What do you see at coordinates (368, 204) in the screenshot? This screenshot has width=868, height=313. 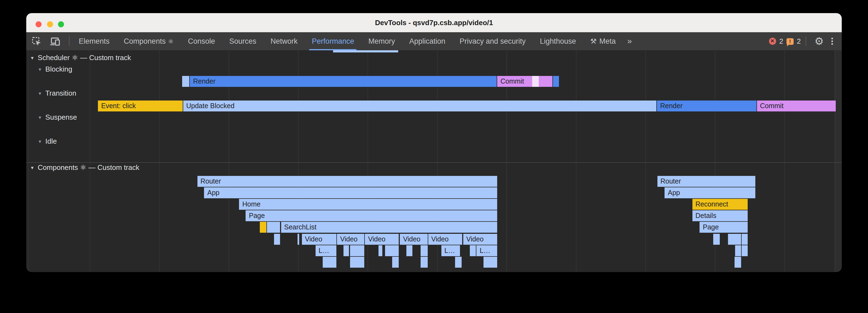 I see `flame-bar-home: Home` at bounding box center [368, 204].